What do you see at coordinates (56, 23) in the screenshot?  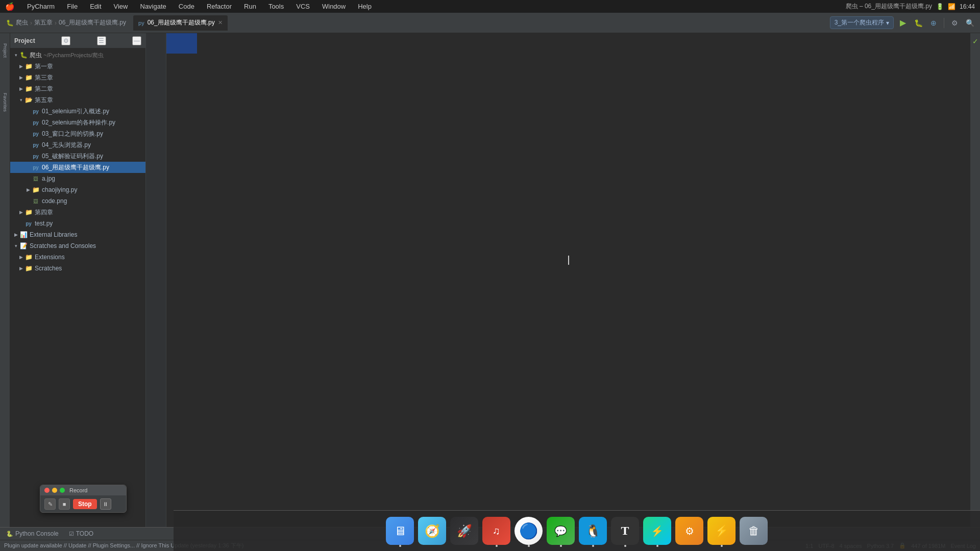 I see `breadcrumb-sep2: ›` at bounding box center [56, 23].